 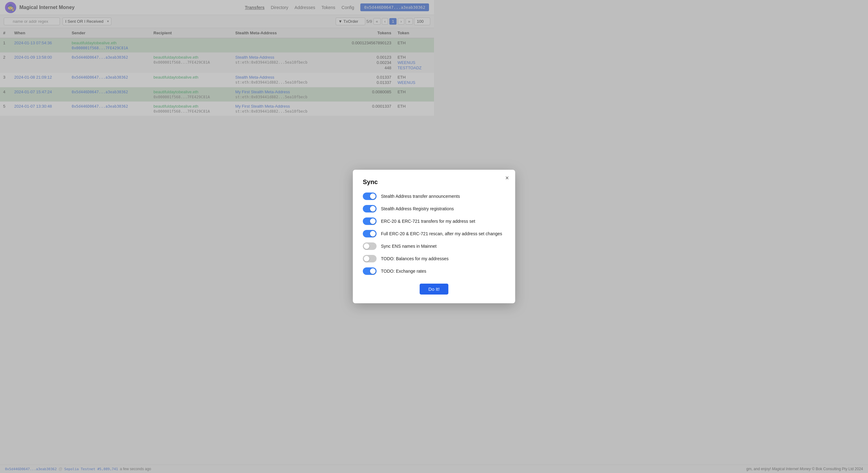 I want to click on sync-modal: Sync × Stealth Address transfer announce…, so click(x=394, y=203).